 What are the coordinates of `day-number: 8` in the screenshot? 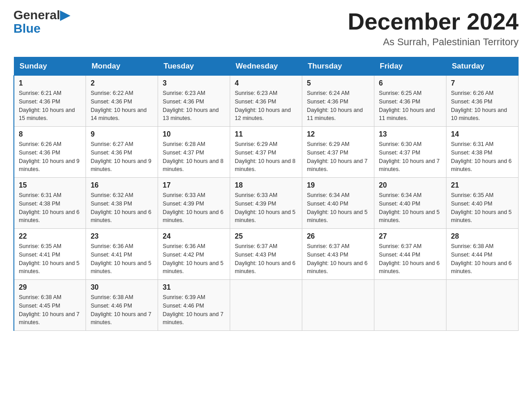 It's located at (50, 134).